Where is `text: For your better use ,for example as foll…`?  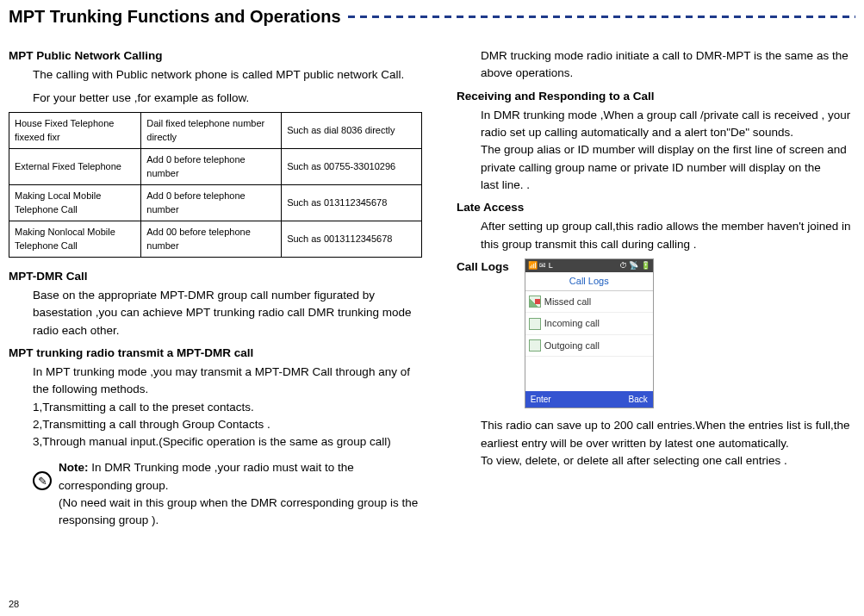
text: For your better use ,for example as foll… is located at coordinates (227, 98).